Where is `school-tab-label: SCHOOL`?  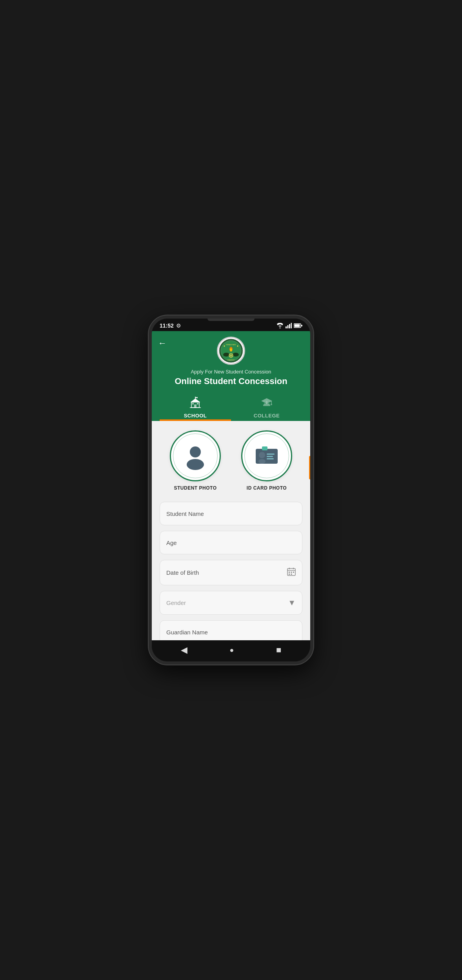
school-tab-label: SCHOOL is located at coordinates (195, 416).